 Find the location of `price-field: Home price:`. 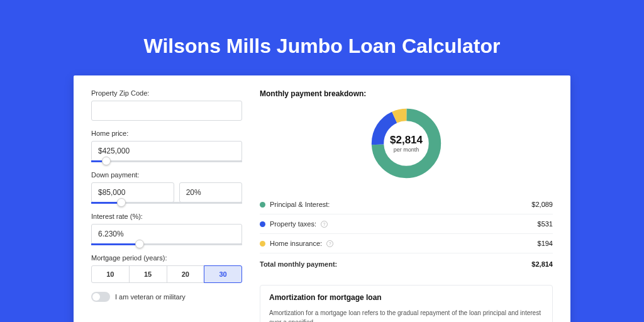

price-field: Home price: is located at coordinates (167, 146).